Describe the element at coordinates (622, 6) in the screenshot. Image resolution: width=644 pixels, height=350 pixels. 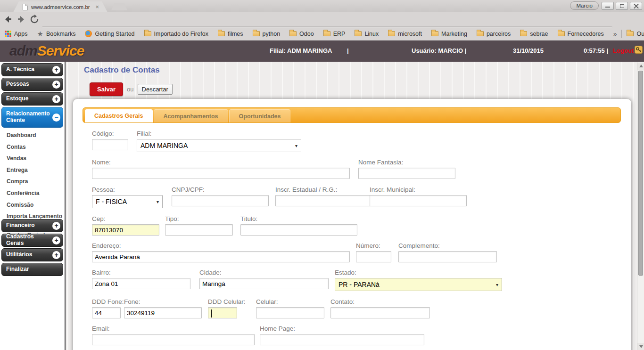
I see `restore-button` at that location.